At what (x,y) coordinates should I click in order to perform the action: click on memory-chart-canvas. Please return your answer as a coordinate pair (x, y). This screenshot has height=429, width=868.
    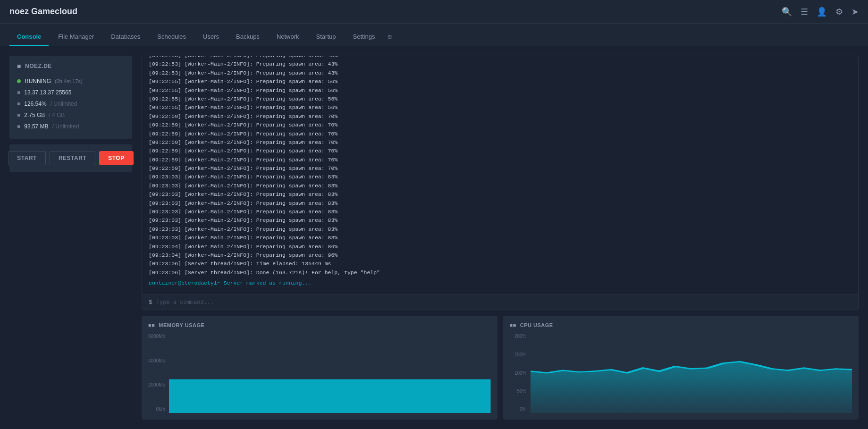
    Looking at the image, I should click on (330, 373).